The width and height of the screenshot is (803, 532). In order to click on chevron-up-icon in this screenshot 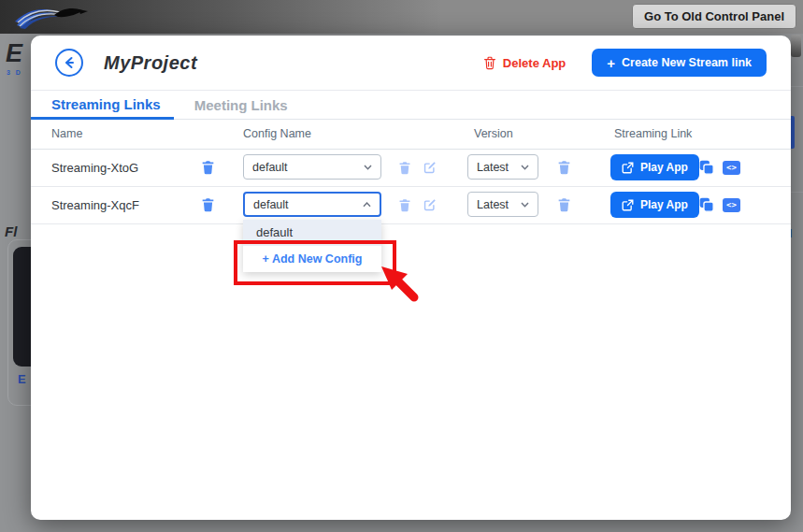, I will do `click(366, 205)`.